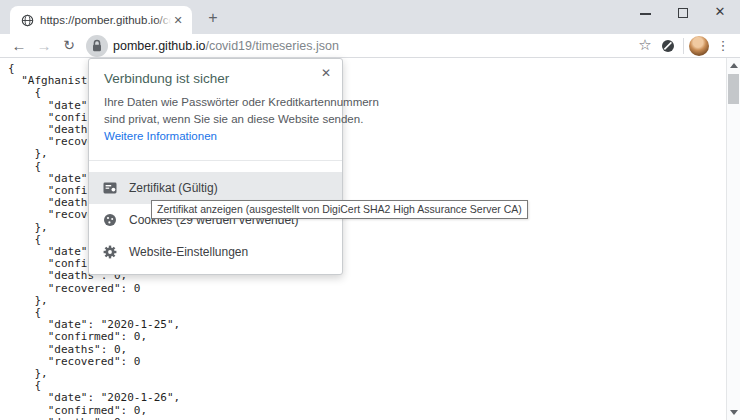  What do you see at coordinates (699, 46) in the screenshot?
I see `profile-avatar` at bounding box center [699, 46].